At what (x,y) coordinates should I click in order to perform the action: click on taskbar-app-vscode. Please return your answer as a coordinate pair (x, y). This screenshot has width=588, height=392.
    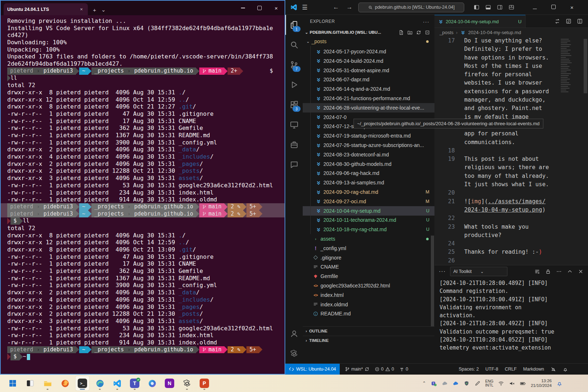
    Looking at the image, I should click on (117, 383).